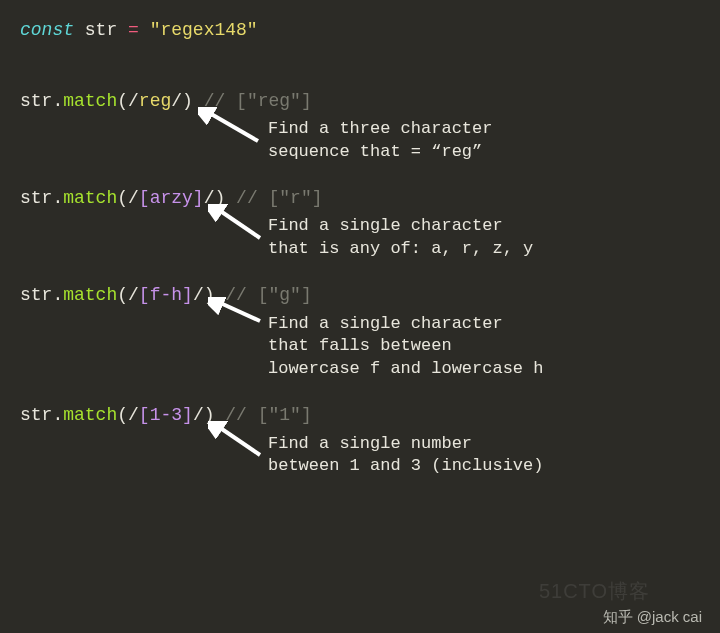  I want to click on keyword-const: const, so click(47, 30).